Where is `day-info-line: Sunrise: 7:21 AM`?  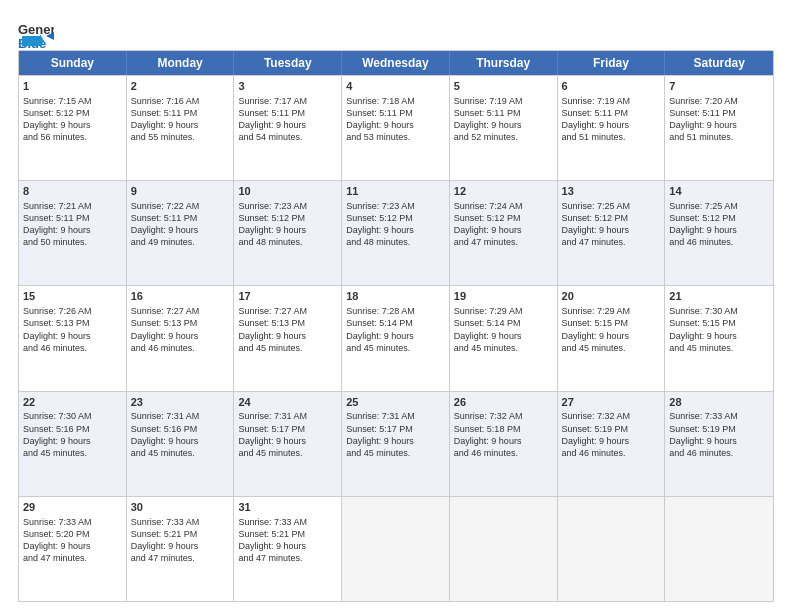
day-info-line: Sunrise: 7:21 AM is located at coordinates (72, 206).